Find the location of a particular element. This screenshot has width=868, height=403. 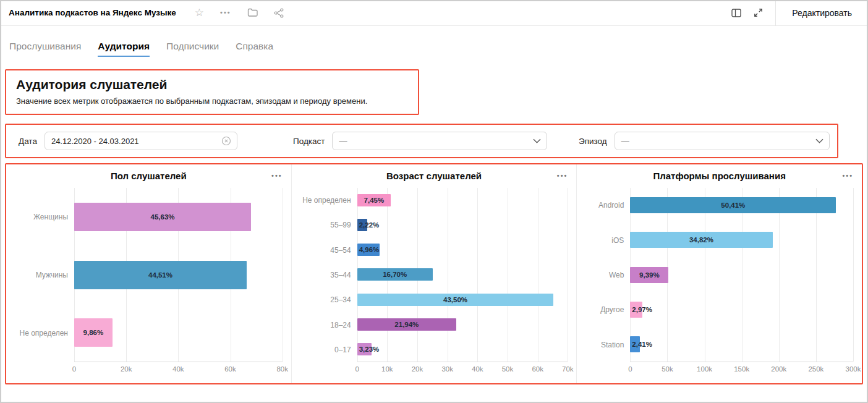

bar: 9,86% is located at coordinates (93, 333).